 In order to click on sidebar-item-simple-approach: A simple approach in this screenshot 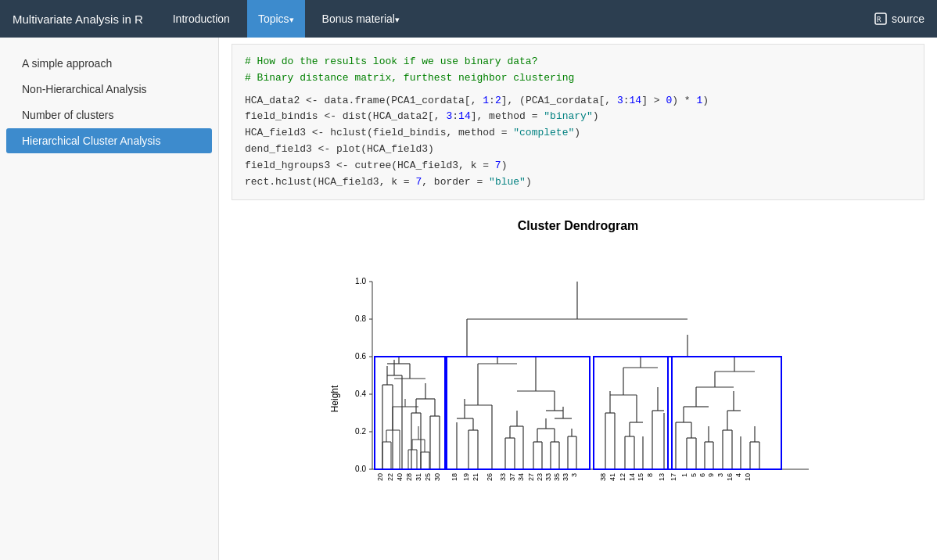, I will do `click(109, 63)`.